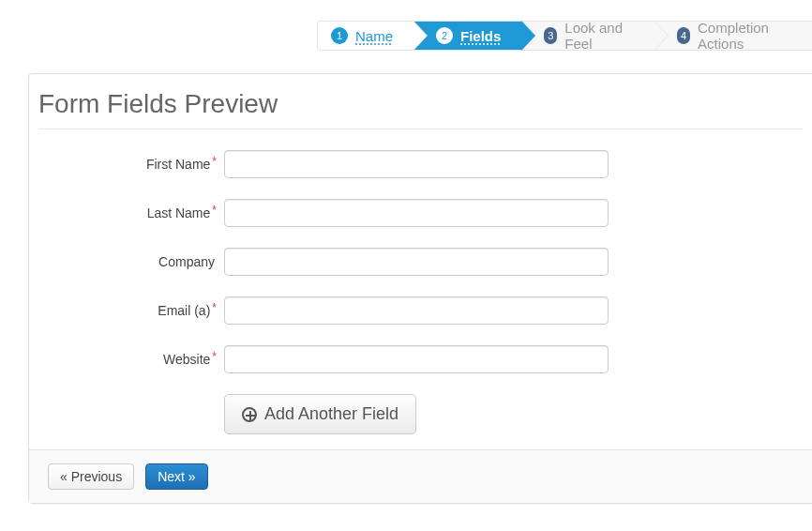 This screenshot has height=531, width=812. I want to click on step-label: Fields, so click(480, 36).